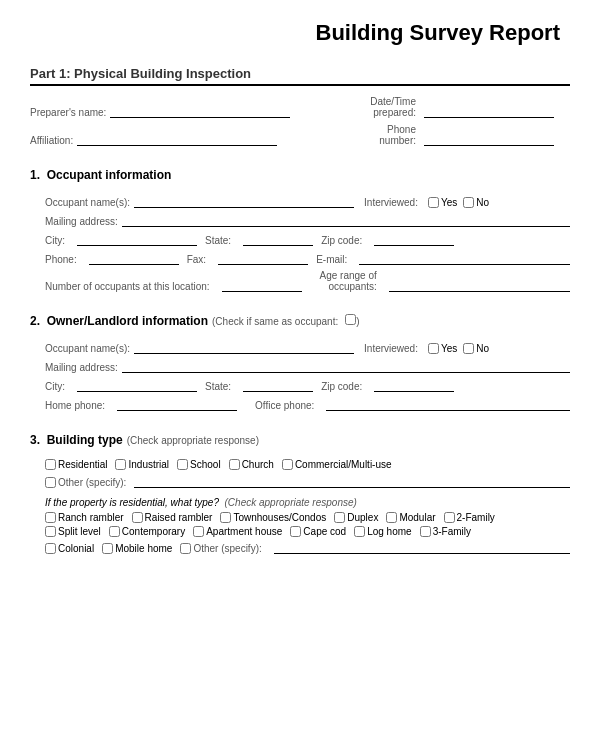 The image size is (600, 730). Describe the element at coordinates (128, 321) in the screenshot. I see `section2-title: Owner/Landlord information` at that location.